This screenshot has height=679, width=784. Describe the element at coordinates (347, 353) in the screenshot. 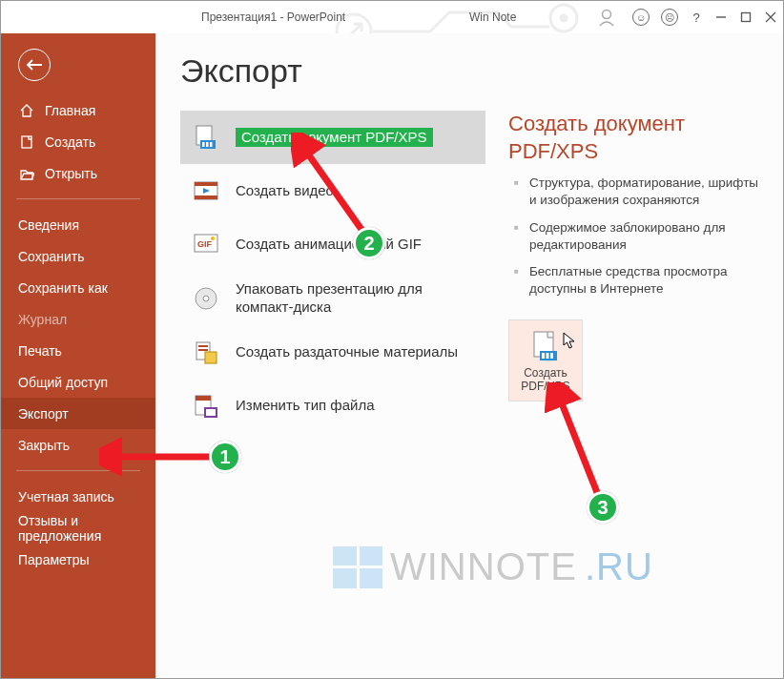

I see `export-option-label: Создать раздаточные материалы` at that location.